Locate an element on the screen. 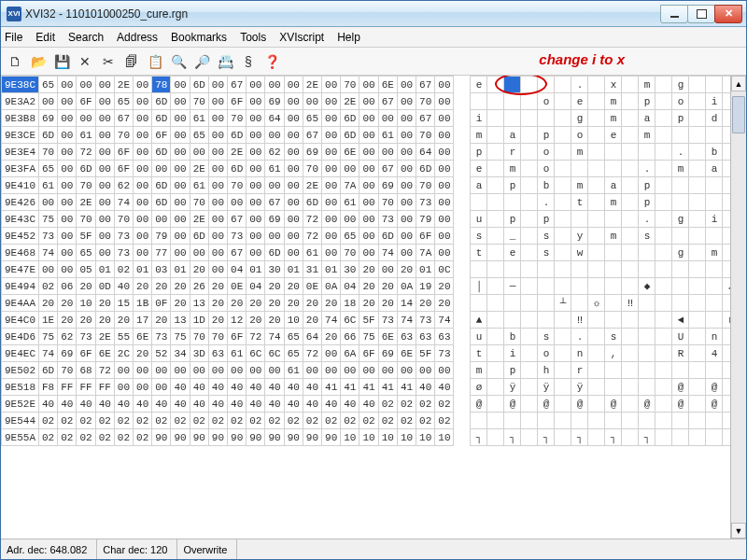 The height and width of the screenshot is (560, 747). ascii-char: i is located at coordinates (513, 354).